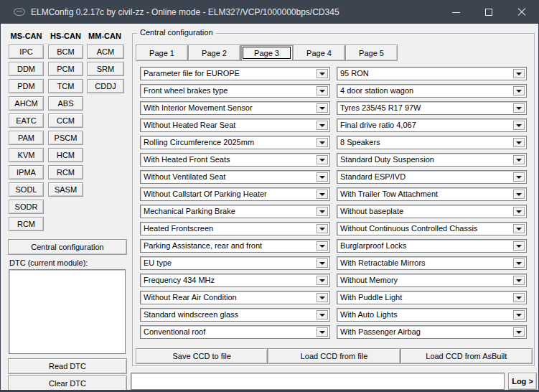 This screenshot has height=392, width=539. Describe the element at coordinates (66, 52) in the screenshot. I see `module-button-bcm: BCM` at that location.